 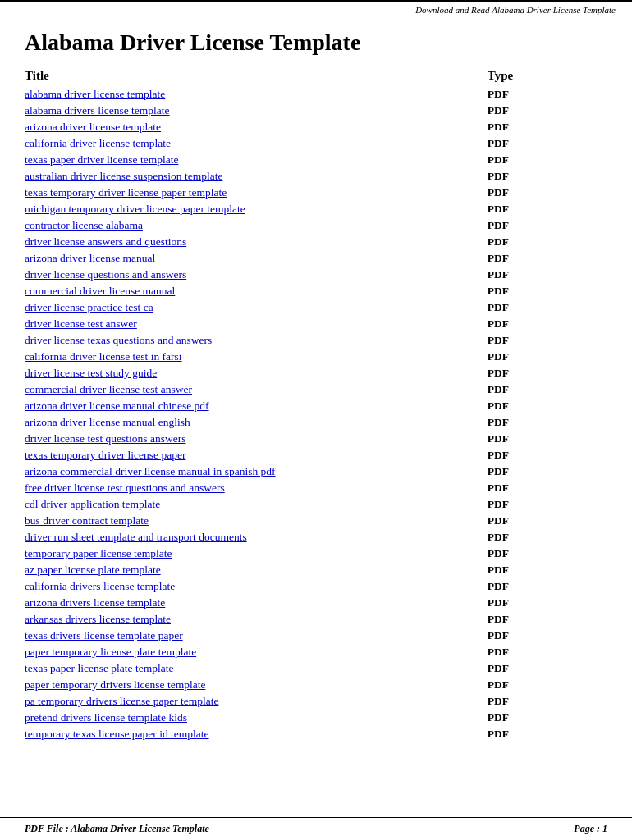 I want to click on table-row: texas drivers license template paperPDF, so click(x=316, y=636).